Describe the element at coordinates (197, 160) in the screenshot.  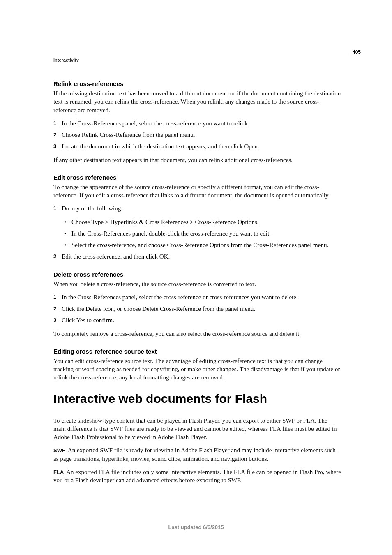
I see `para: If any other destination text appears in…` at that location.